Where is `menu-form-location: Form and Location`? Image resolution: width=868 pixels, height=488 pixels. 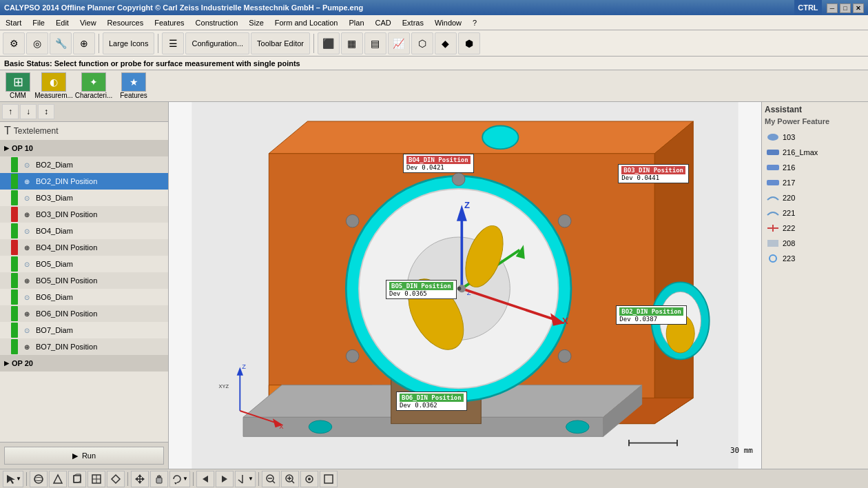
menu-form-location: Form and Location is located at coordinates (307, 22).